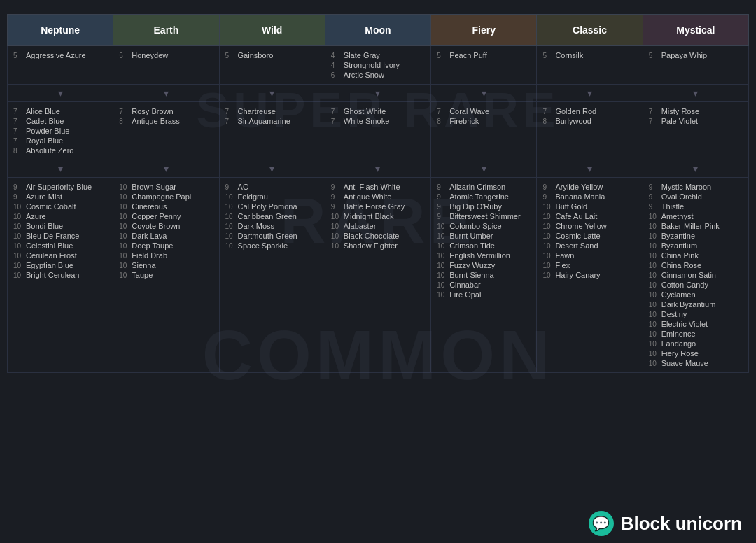 This screenshot has width=756, height=543. Describe the element at coordinates (272, 132) in the screenshot. I see `rare-cell-wild: 7Chartreuse7Sir Aquamarine` at that location.